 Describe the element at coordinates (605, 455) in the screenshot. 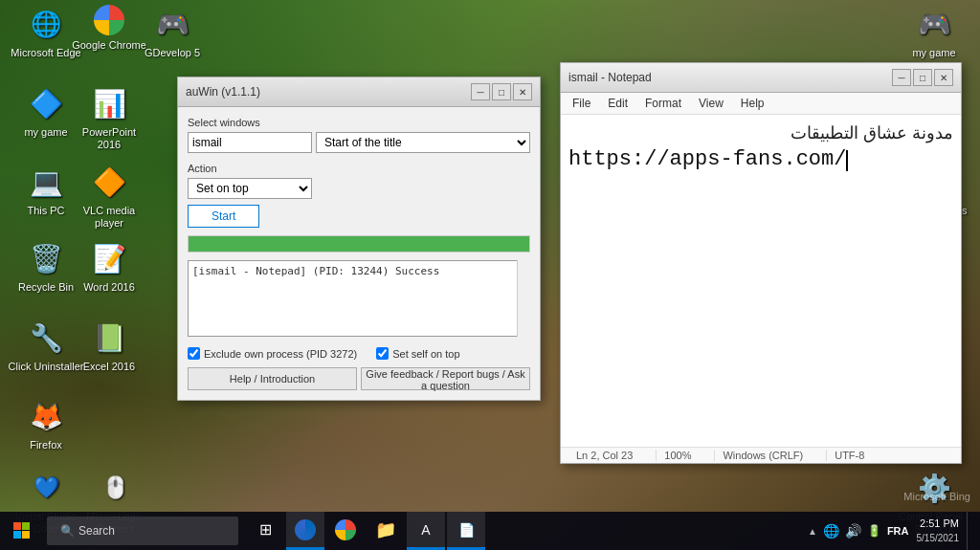

I see `status-ln-col: Ln 2, Col 23` at that location.